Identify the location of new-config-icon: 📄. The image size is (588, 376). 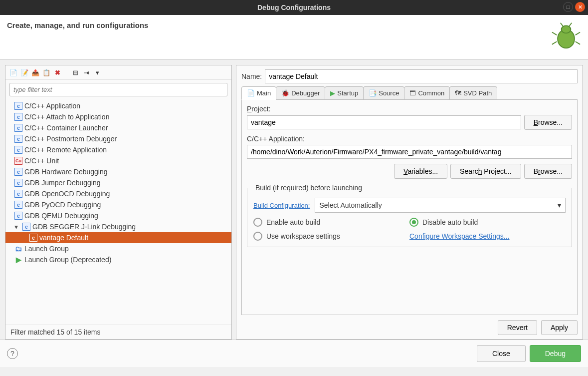
(13, 72).